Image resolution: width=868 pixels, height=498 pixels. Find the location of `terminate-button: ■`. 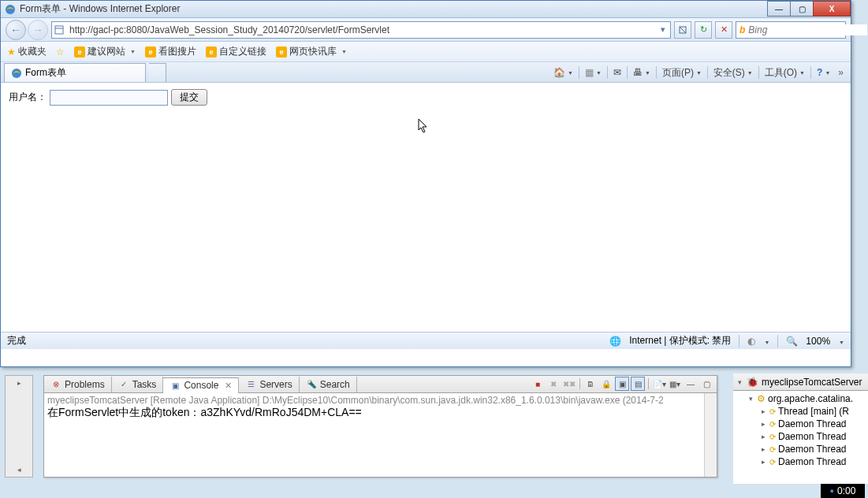

terminate-button: ■ is located at coordinates (538, 384).